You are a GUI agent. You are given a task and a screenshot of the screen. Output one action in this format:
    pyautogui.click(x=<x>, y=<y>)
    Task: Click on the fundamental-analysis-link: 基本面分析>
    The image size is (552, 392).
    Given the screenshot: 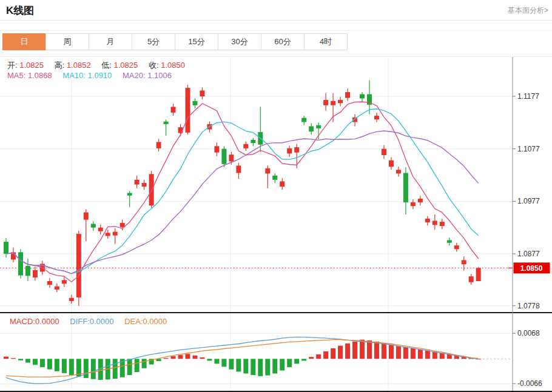 What is the action you would take?
    pyautogui.click(x=528, y=11)
    